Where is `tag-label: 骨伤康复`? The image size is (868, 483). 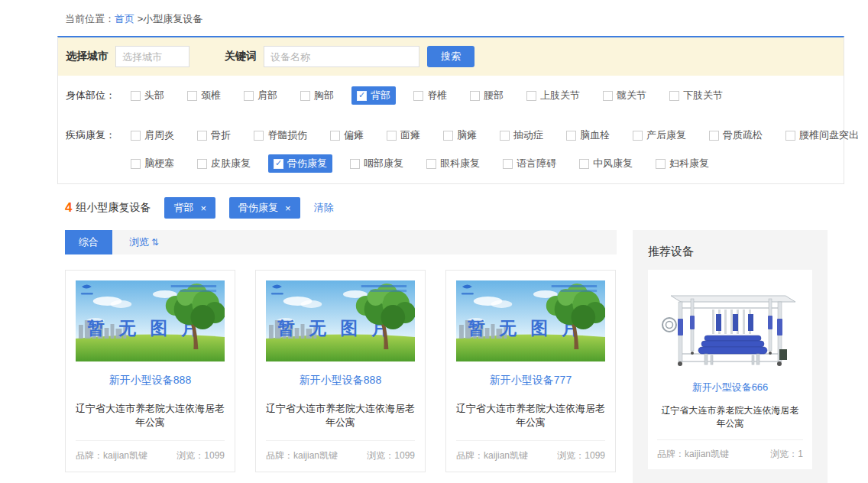 tag-label: 骨伤康复 is located at coordinates (258, 208).